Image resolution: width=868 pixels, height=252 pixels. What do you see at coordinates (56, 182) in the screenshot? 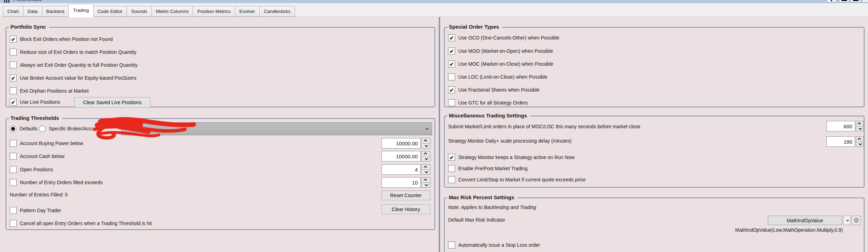
I see `checkbox-entry-orders-exceeds: Number of Entry Orders filled exceeds` at bounding box center [56, 182].